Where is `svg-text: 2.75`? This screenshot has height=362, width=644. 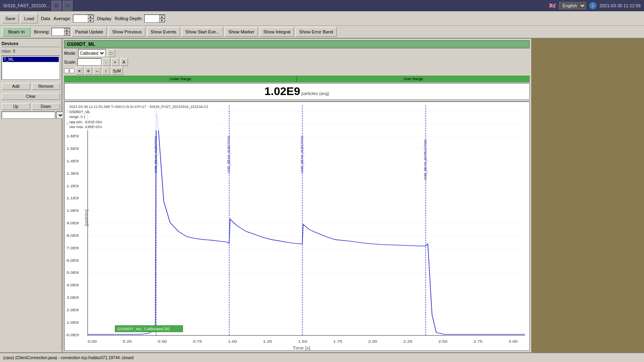
svg-text: 2.75 is located at coordinates (478, 341).